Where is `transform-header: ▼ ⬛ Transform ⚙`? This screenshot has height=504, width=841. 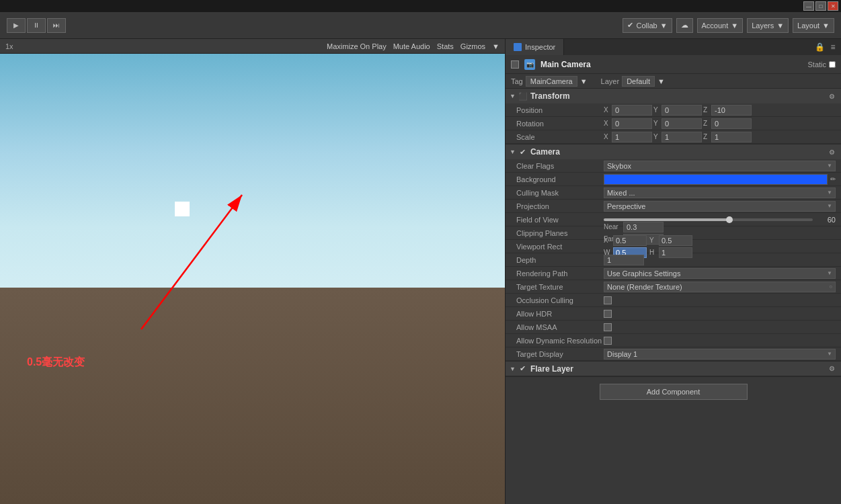
transform-header: ▼ ⬛ Transform ⚙ is located at coordinates (674, 96).